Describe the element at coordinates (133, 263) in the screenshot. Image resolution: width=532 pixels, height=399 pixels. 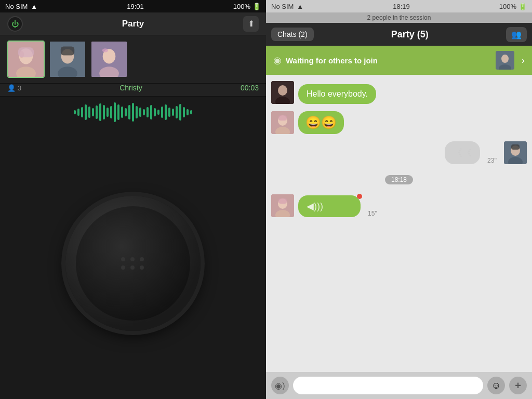
I see `volume-knob` at that location.